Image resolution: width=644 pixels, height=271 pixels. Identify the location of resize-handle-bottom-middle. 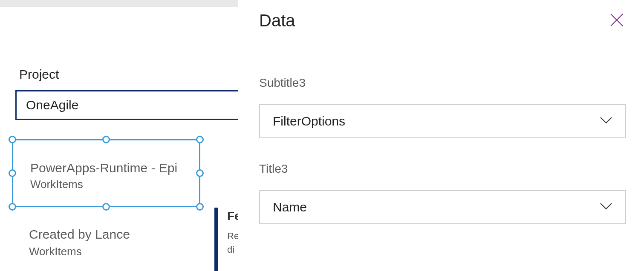
(106, 207).